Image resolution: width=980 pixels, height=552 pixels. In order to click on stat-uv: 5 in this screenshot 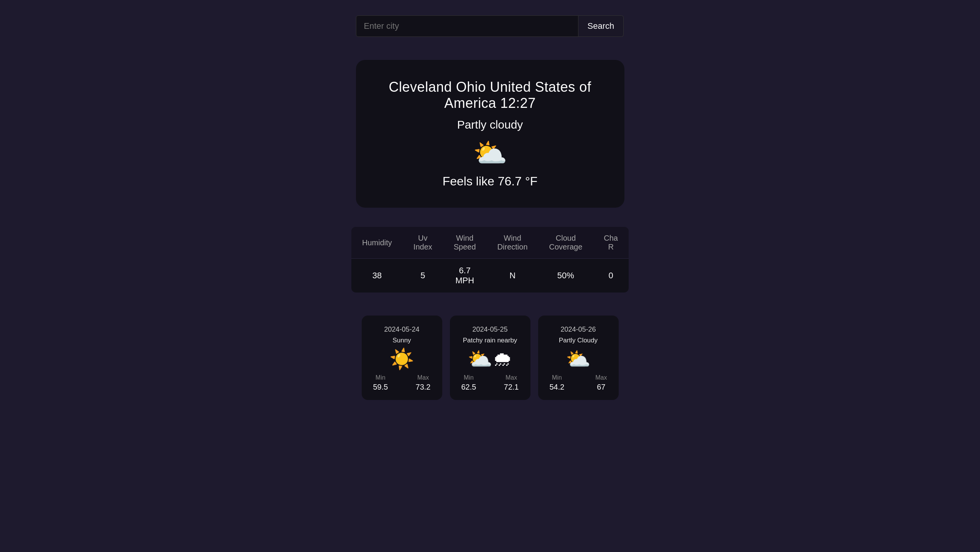, I will do `click(423, 276)`.